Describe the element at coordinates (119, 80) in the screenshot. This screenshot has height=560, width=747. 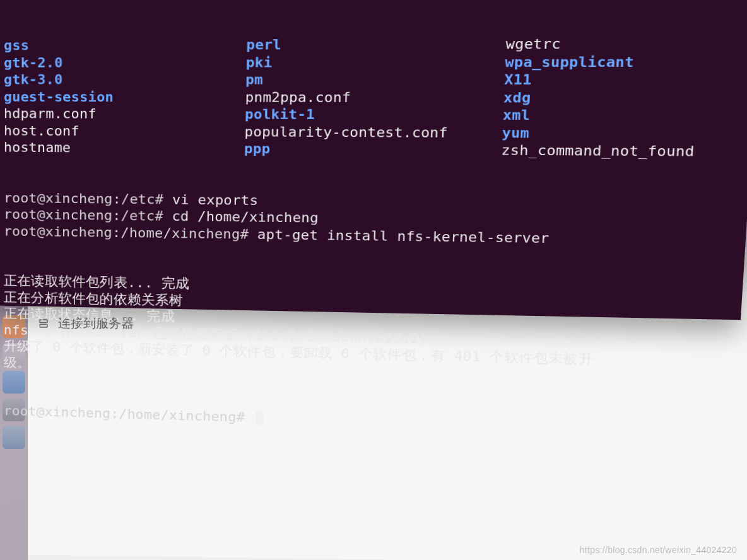
I see `ls-entry: gtk-3.0` at that location.